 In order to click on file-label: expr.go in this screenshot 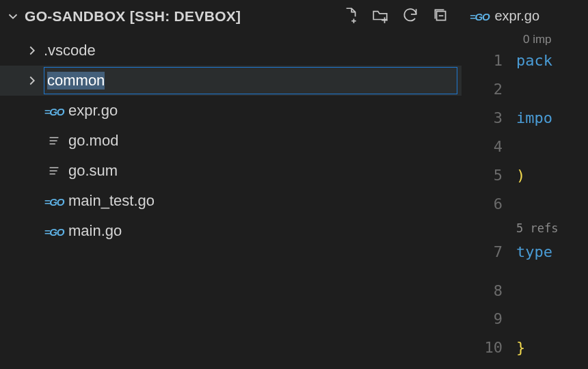, I will do `click(93, 111)`.